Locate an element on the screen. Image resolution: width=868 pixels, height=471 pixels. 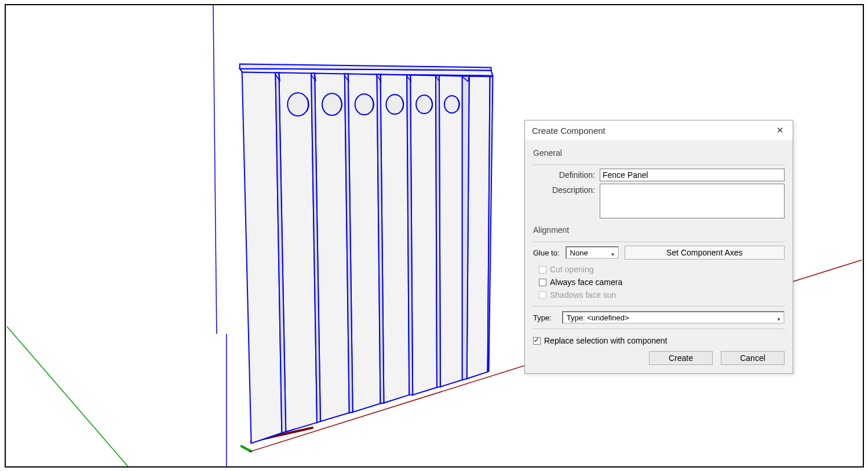
glue-to-label: Glue to: is located at coordinates (546, 253).